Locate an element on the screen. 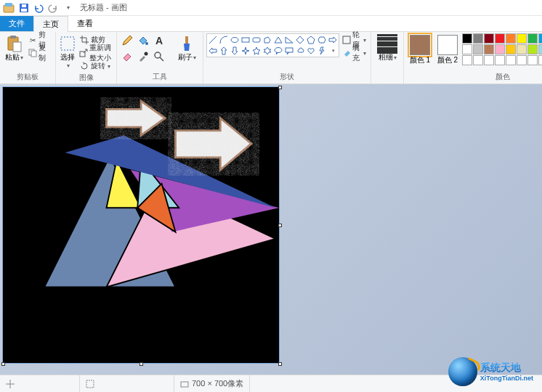 Image resolution: width=542 pixels, height=392 pixels. shape-star5 is located at coordinates (256, 51).